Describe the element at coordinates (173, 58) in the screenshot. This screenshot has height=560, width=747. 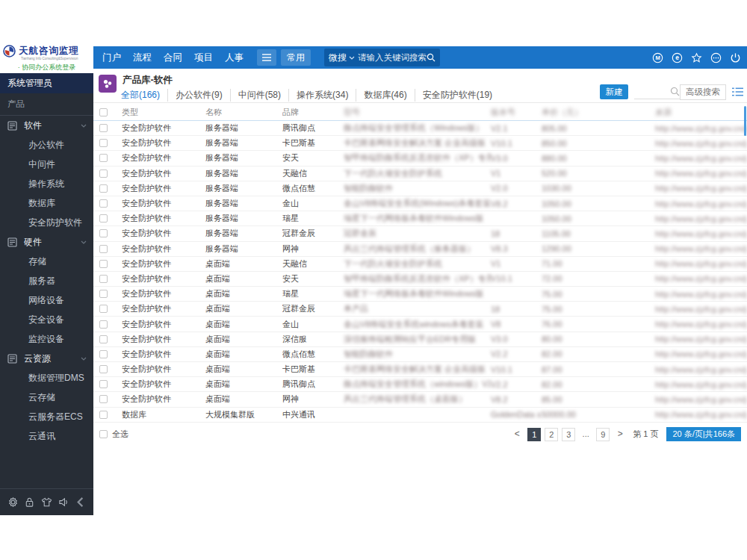
I see `nav-item-3: 合同` at that location.